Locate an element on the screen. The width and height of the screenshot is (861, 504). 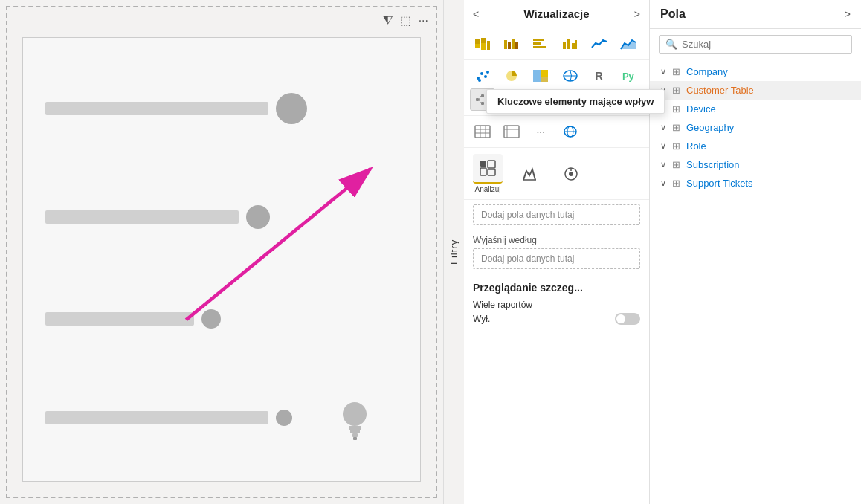
table-item-role: ∨ ⊞ Role is located at coordinates (755, 146).